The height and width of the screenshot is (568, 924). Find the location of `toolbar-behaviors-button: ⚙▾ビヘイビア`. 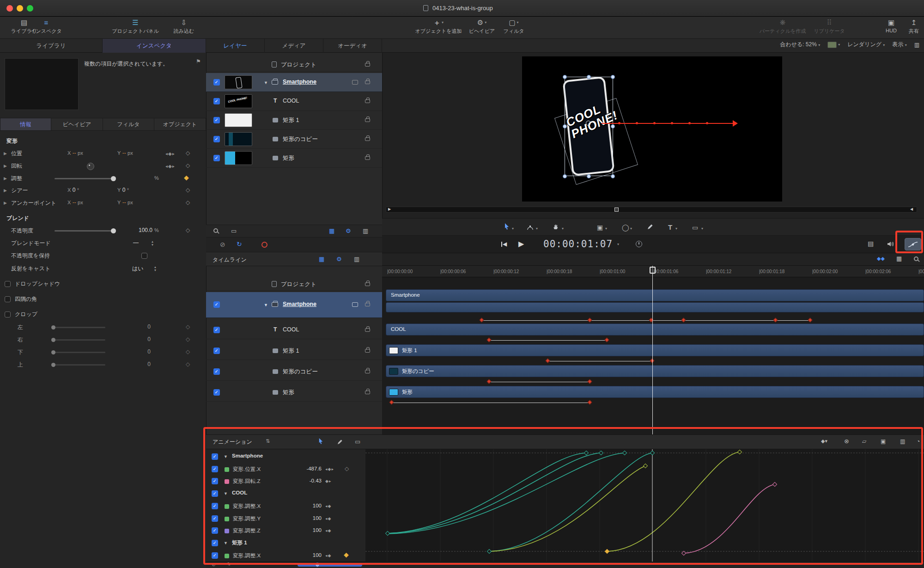

toolbar-behaviors-button: ⚙▾ビヘイビア is located at coordinates (482, 27).